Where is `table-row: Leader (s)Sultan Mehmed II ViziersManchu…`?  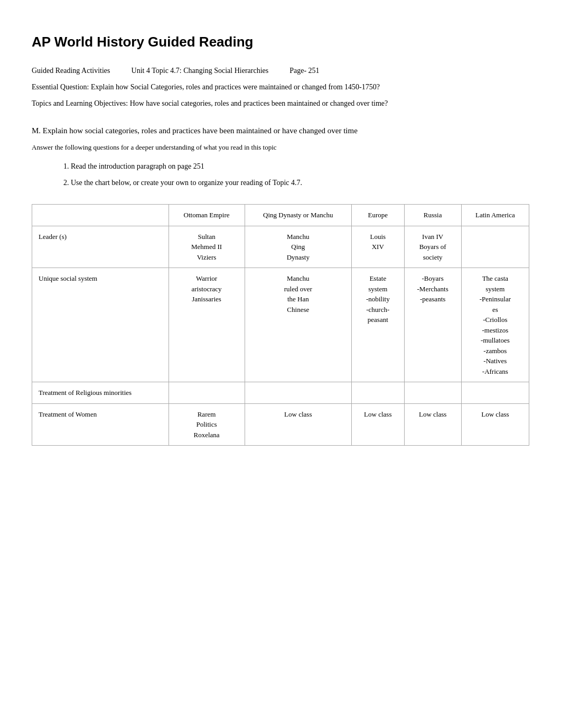
table-row: Leader (s)Sultan Mehmed II ViziersManchu… is located at coordinates (281, 247).